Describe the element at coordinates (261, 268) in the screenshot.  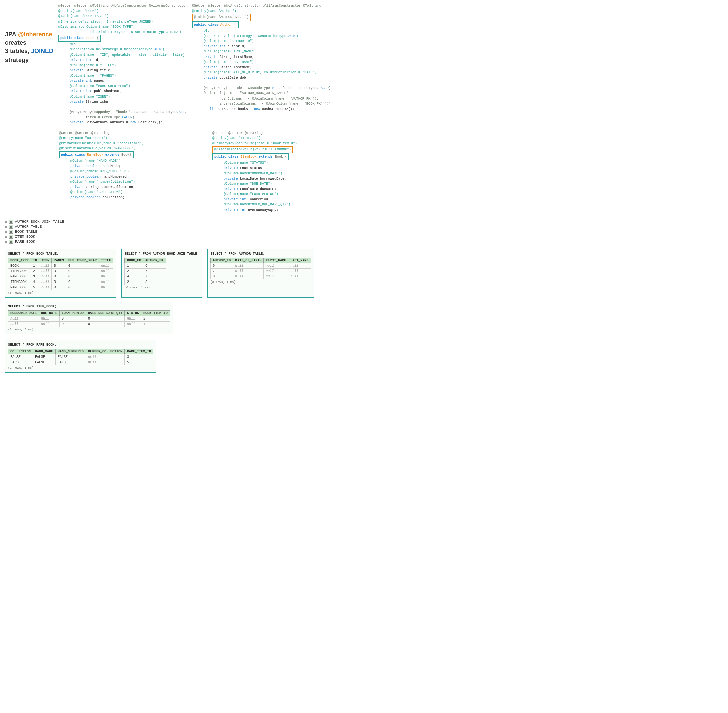
I see `author-table-data: AUTHOR_ID DATE_OF_BIRTH FIRST_NAME LAST_…` at that location.